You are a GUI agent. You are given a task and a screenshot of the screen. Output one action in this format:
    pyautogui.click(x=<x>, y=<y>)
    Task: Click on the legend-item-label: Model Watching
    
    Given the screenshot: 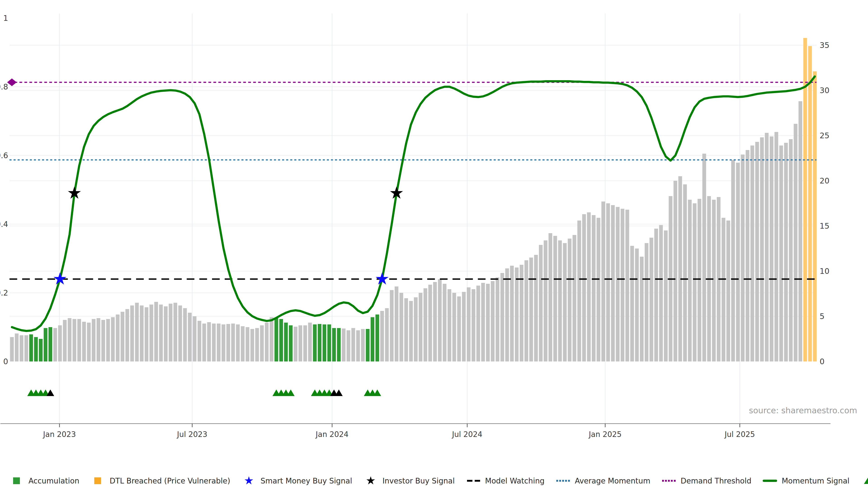 What is the action you would take?
    pyautogui.click(x=515, y=481)
    